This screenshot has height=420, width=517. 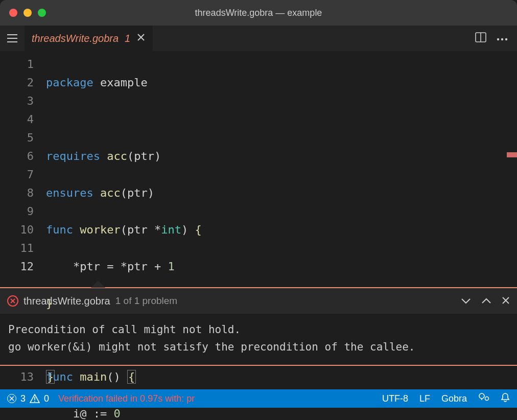 I want to click on peek-arrow, so click(x=98, y=284).